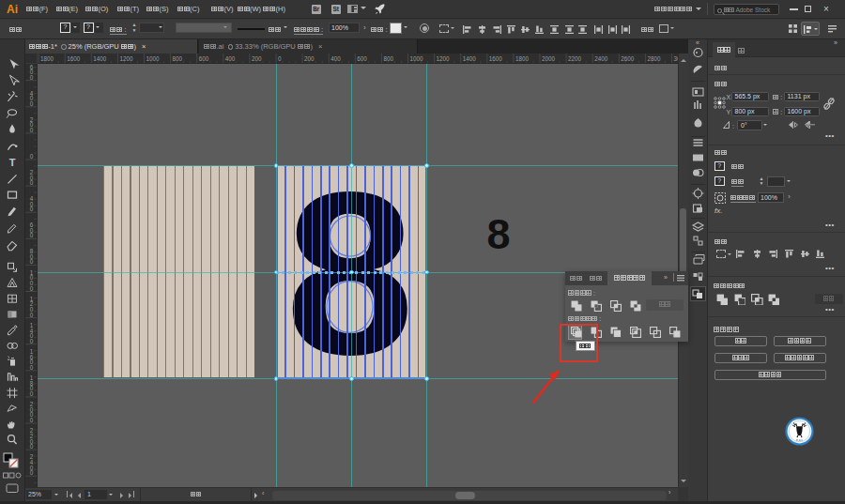  Describe the element at coordinates (499, 231) in the screenshot. I see `svg-text: 8` at that location.